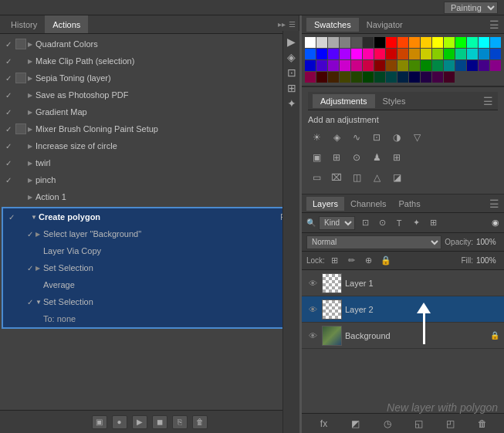 This screenshot has width=504, height=433. I want to click on delete-layer-button: 🗑, so click(482, 424).